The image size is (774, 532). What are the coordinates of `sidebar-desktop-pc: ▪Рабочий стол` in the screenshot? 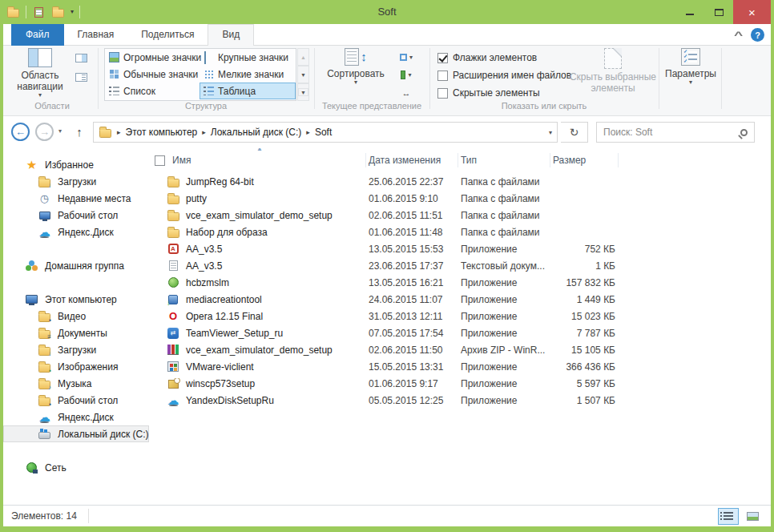 It's located at (76, 401).